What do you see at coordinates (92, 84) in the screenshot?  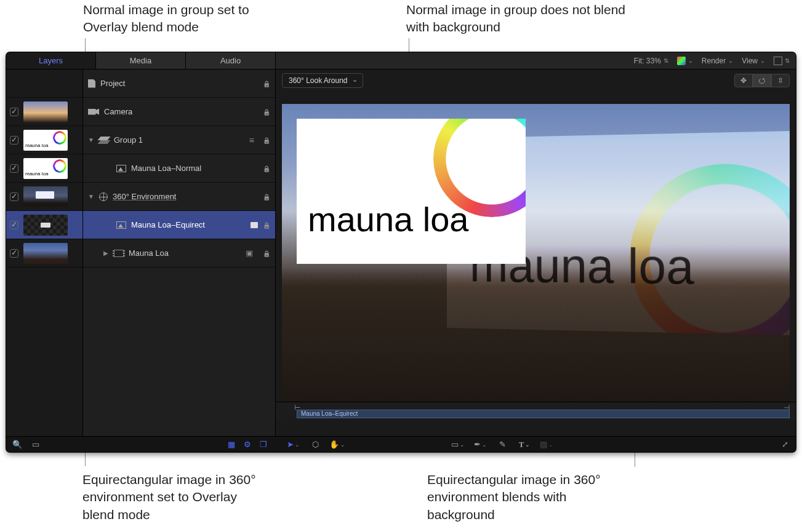 I see `project-icon` at bounding box center [92, 84].